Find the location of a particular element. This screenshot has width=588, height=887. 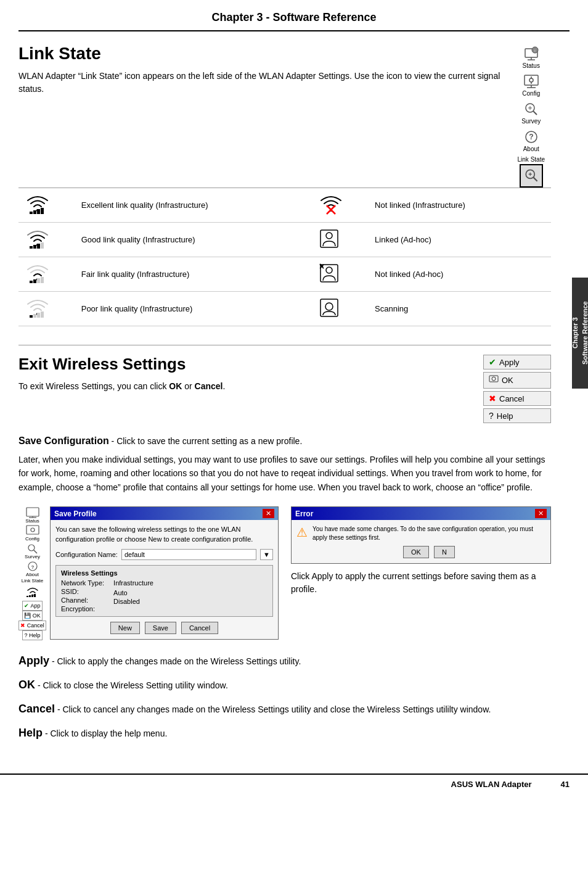

apply-button: ✔ Apply is located at coordinates (517, 362).